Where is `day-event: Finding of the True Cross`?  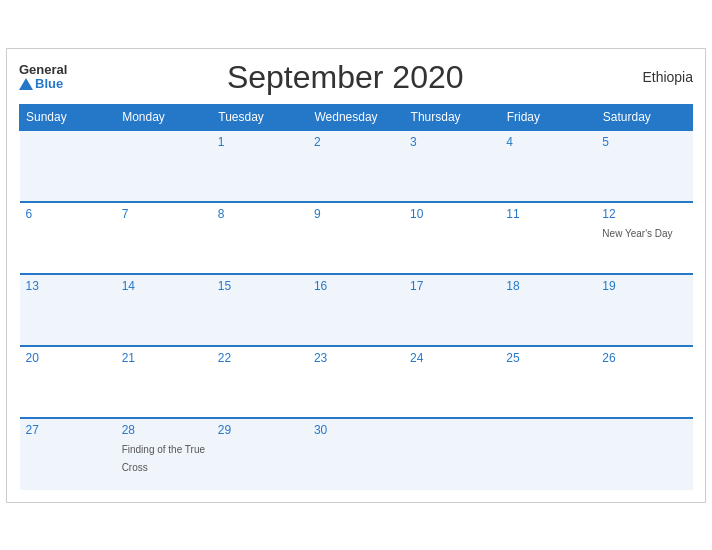 day-event: Finding of the True Cross is located at coordinates (164, 458).